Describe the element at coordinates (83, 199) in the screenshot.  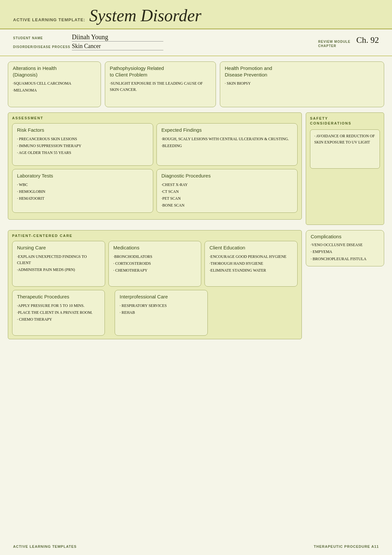
I see `lab-item-3: · HEMATOORIT` at that location.